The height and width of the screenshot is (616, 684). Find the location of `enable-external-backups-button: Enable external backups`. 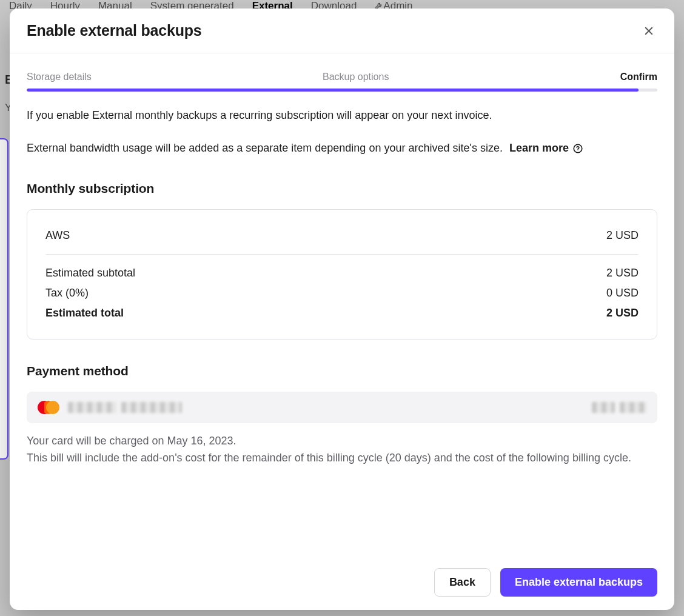

enable-external-backups-button: Enable external backups is located at coordinates (578, 582).